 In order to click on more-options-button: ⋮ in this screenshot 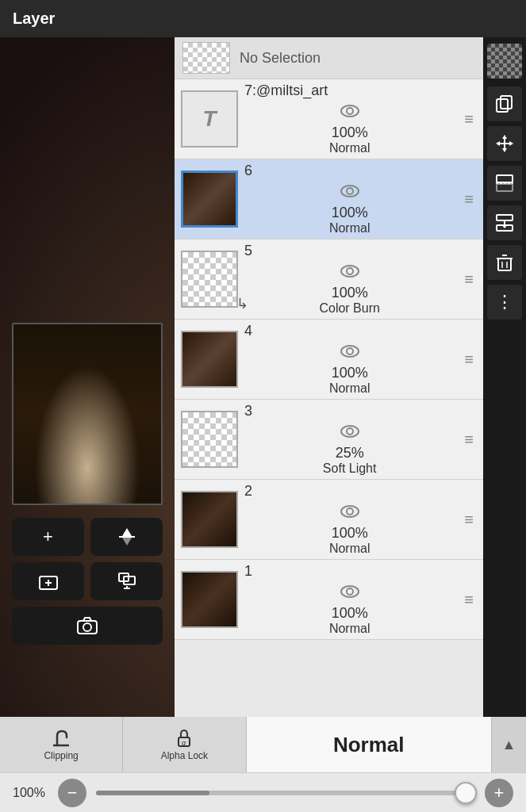, I will do `click(505, 302)`.